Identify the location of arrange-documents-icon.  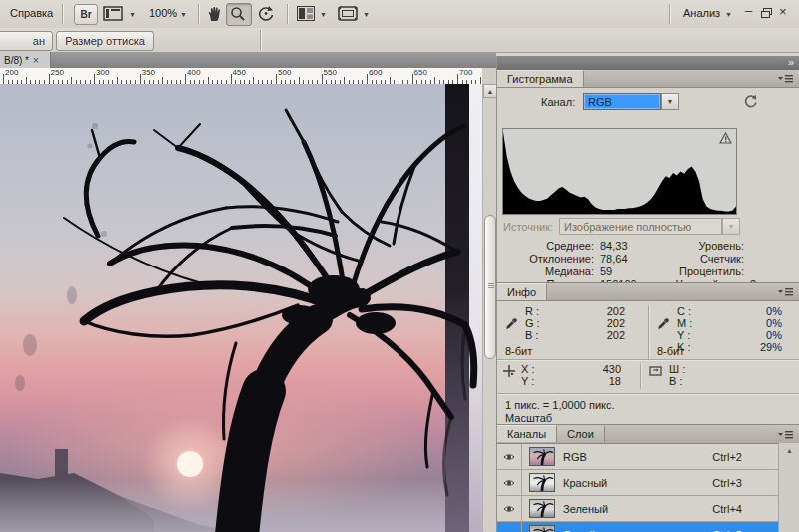
(113, 14).